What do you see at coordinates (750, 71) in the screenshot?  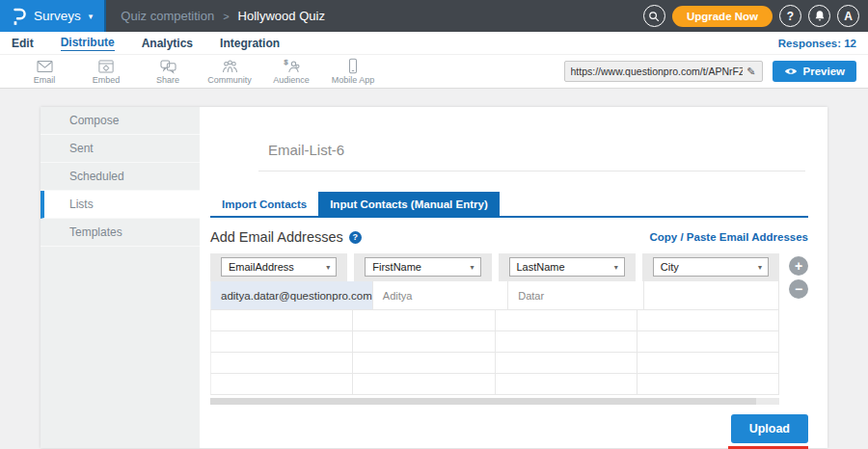 I see `edit-url-icon: ✎` at bounding box center [750, 71].